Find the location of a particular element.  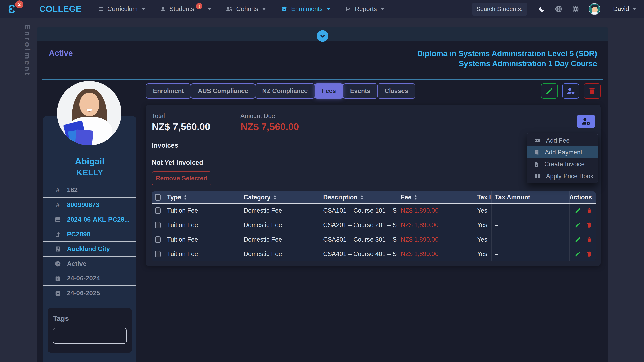

tab-fees: Fees is located at coordinates (329, 91).